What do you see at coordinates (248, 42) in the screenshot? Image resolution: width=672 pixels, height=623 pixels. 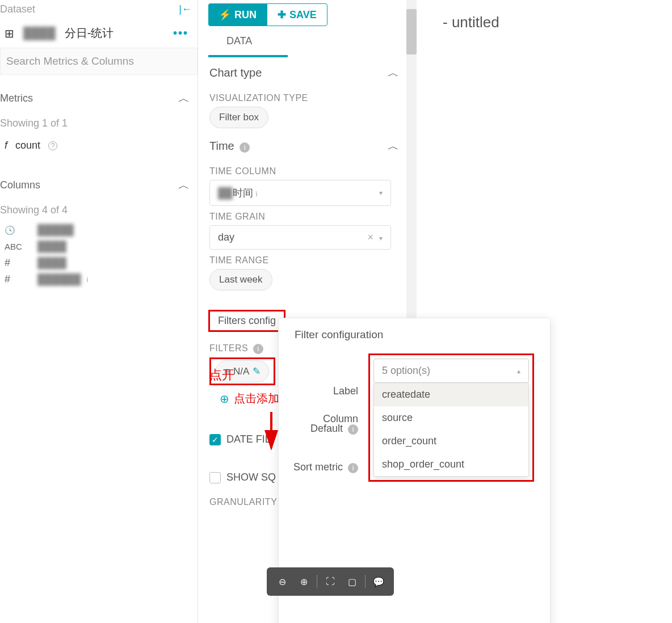 I see `tab-data: DATA` at bounding box center [248, 42].